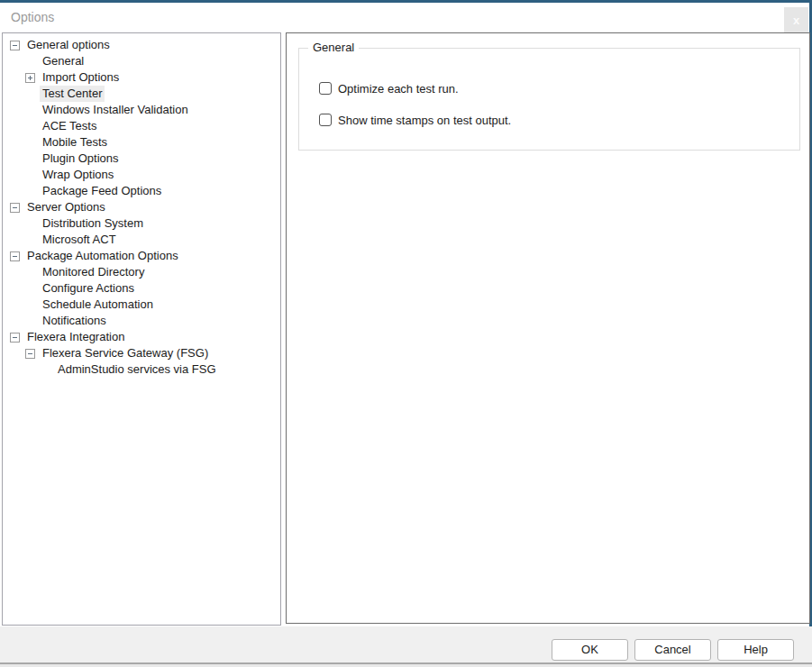 This screenshot has height=667, width=812. What do you see at coordinates (550, 99) in the screenshot?
I see `general-group-box: General Optimize each test run. Show tim…` at bounding box center [550, 99].